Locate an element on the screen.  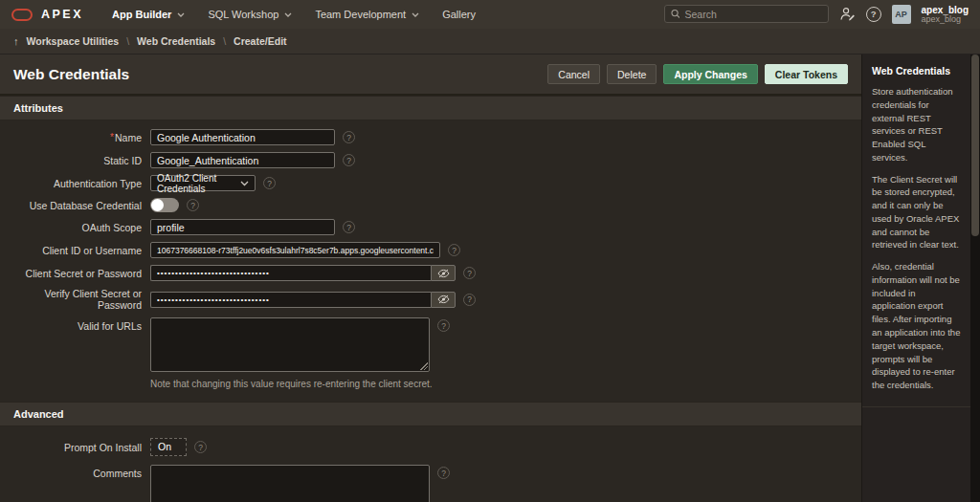
global-search is located at coordinates (746, 13).